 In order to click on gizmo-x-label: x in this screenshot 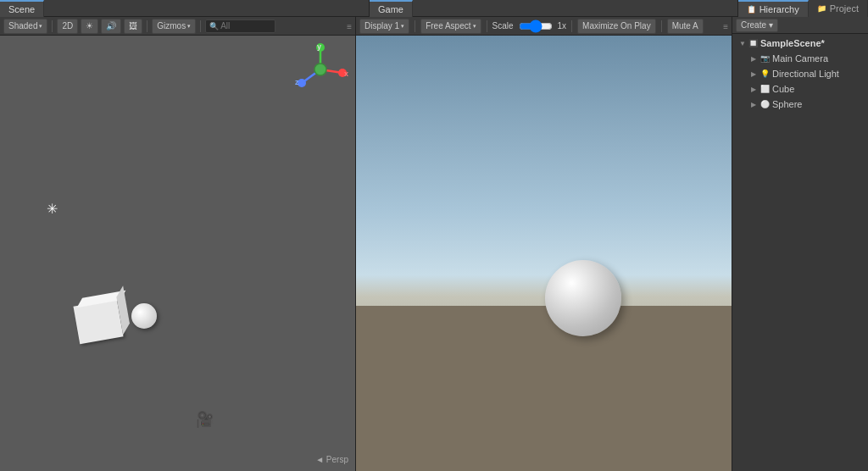, I will do `click(346, 74)`.